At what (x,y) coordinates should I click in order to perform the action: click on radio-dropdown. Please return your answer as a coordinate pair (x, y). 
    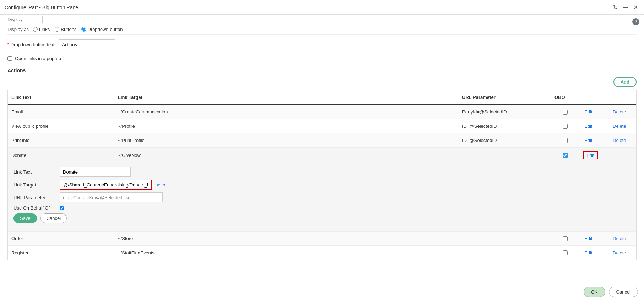
    Looking at the image, I should click on (84, 29).